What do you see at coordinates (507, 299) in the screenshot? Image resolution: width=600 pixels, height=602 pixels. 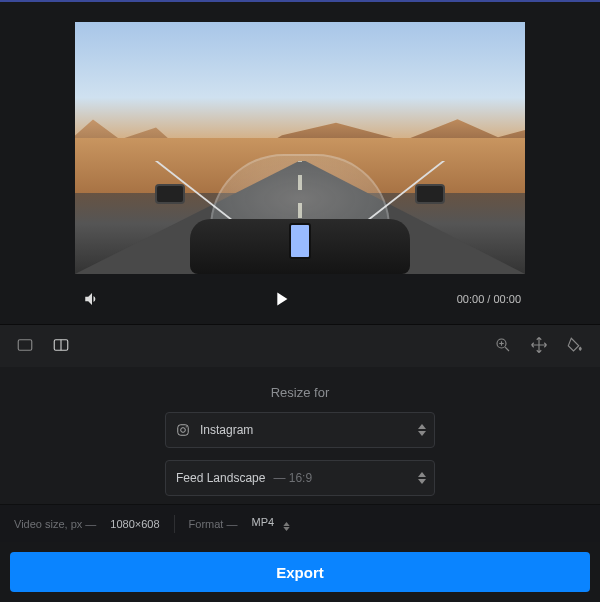 I see `duration: 00:00` at bounding box center [507, 299].